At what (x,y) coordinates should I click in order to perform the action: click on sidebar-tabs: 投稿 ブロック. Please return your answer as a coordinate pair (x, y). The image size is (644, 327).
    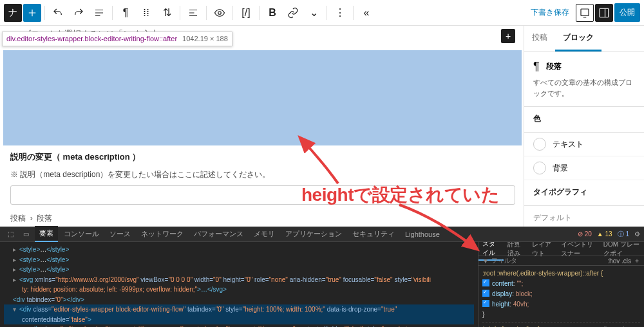
    Looking at the image, I should click on (584, 39).